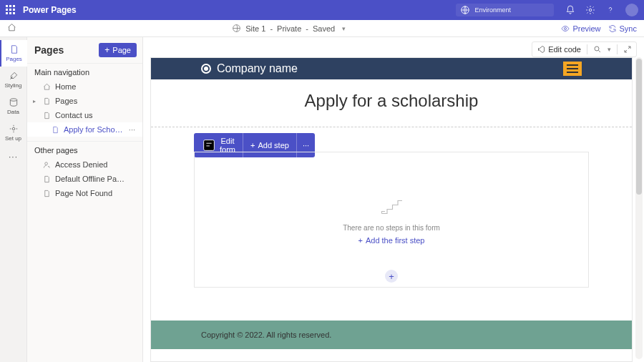 This screenshot has width=644, height=362. Describe the element at coordinates (322, 10) in the screenshot. I see `app-bar: Power Pages Environment` at that location.